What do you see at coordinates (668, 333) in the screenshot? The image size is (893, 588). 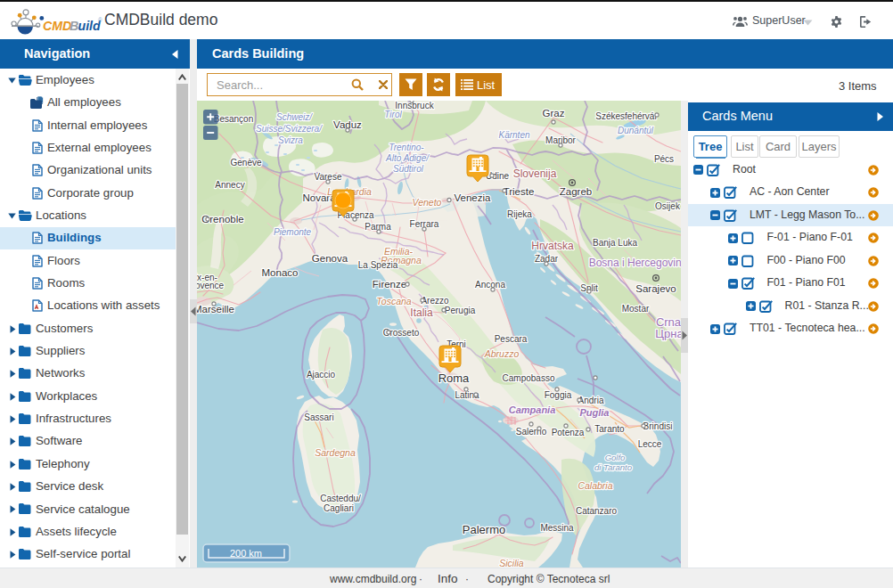 I see `svg-text: Црна` at bounding box center [668, 333].